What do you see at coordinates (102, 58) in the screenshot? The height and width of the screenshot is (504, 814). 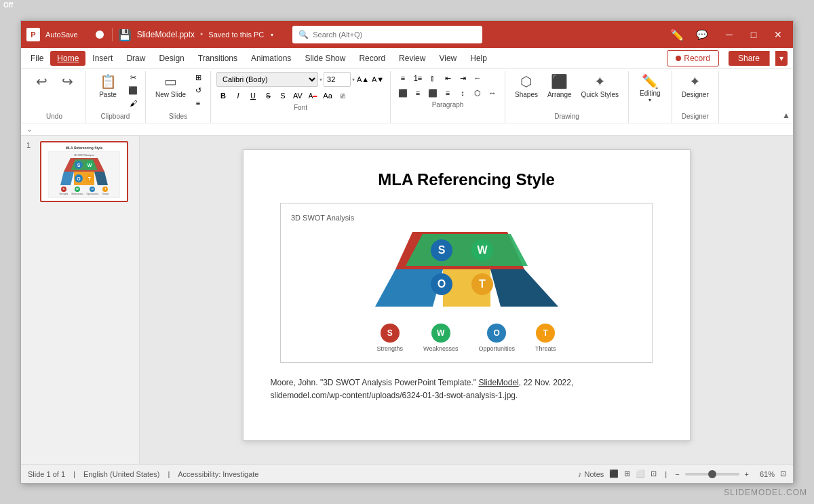 I see `menu-insert: Insert` at bounding box center [102, 58].